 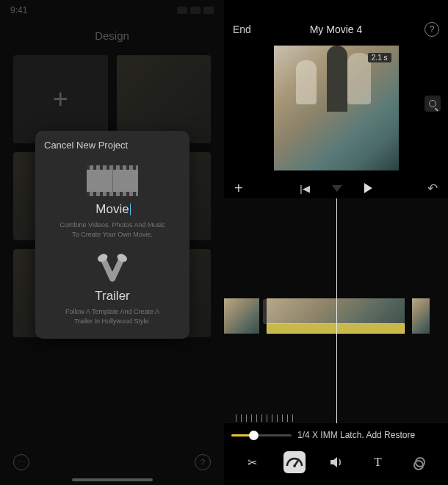 What do you see at coordinates (112, 296) in the screenshot?
I see `trailer-label: Trailer` at bounding box center [112, 296].